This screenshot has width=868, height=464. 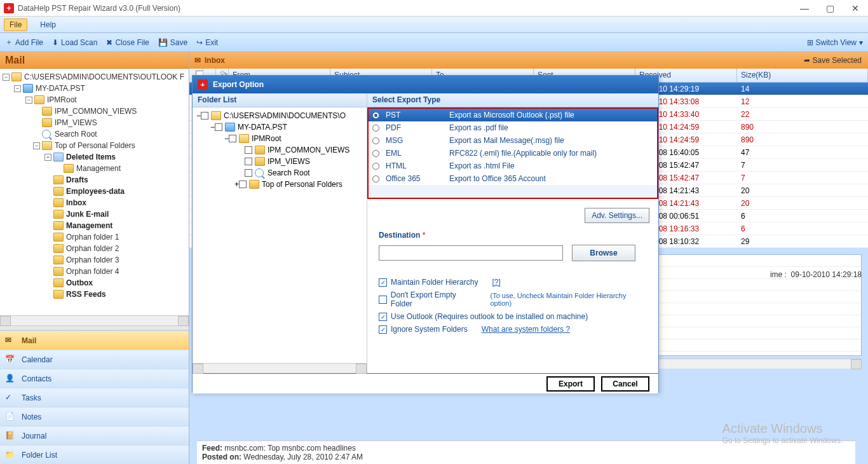 I want to click on export-type-eml: EMLRFC822 (.eml) file.(Applicable only f…, so click(x=513, y=153).